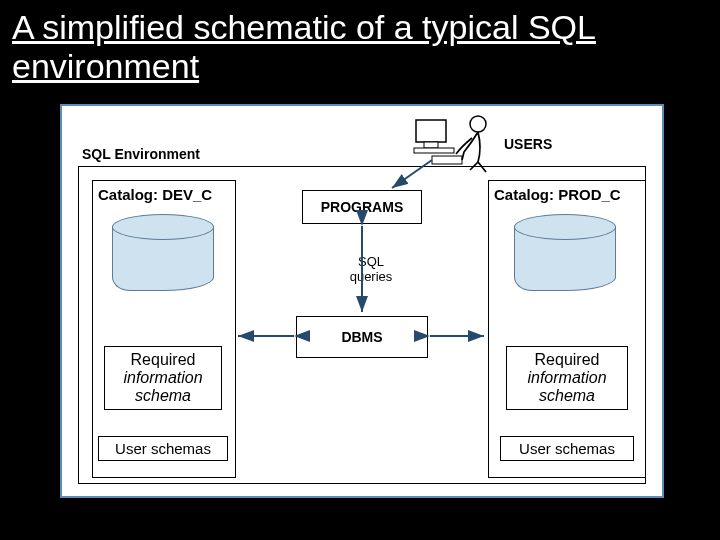  I want to click on user-schemas-left: User schemas, so click(163, 448).